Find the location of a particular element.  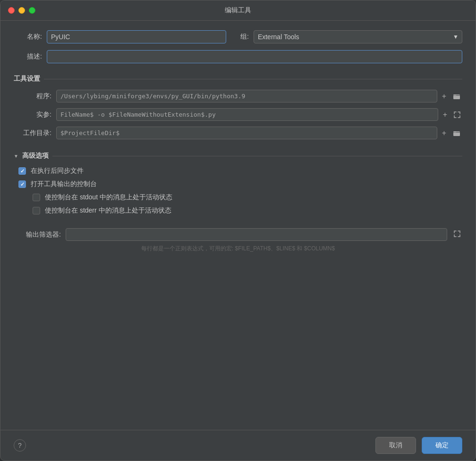

args-expand-button is located at coordinates (457, 115).